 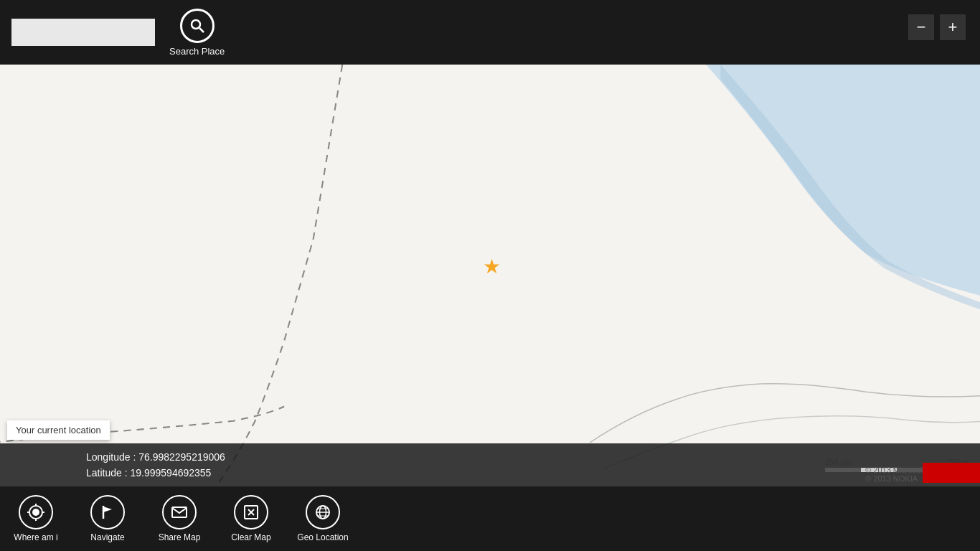 What do you see at coordinates (83, 32) in the screenshot?
I see `search-input: thaltej` at bounding box center [83, 32].